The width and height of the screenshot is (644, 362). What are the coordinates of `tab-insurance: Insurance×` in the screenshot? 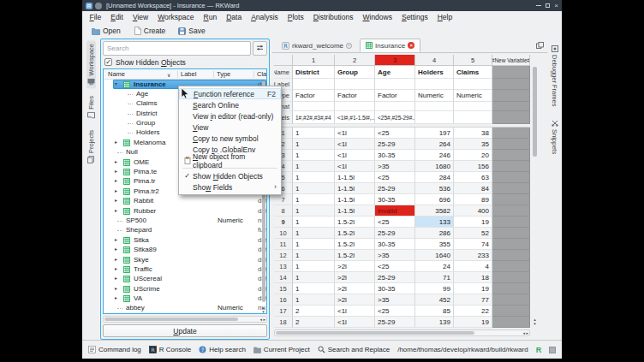 It's located at (391, 45).